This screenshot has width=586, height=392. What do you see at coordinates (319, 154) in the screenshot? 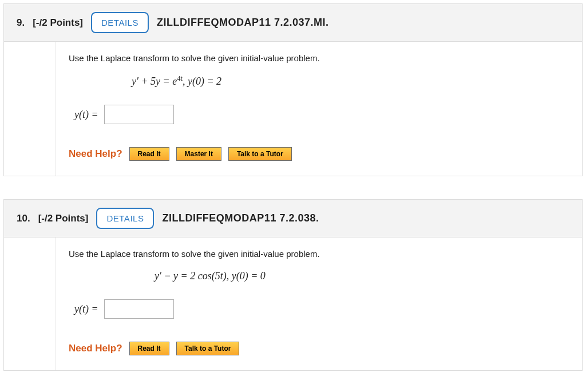
I see `help-row: Need Help? Read It Master It Talk to a T…` at bounding box center [319, 154].